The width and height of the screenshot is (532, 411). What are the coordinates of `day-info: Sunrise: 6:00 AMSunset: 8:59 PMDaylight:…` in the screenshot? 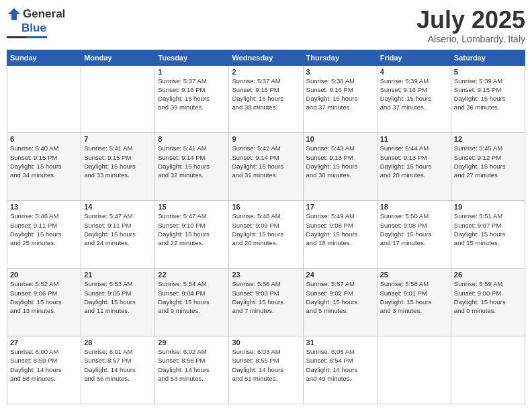 It's located at (44, 365).